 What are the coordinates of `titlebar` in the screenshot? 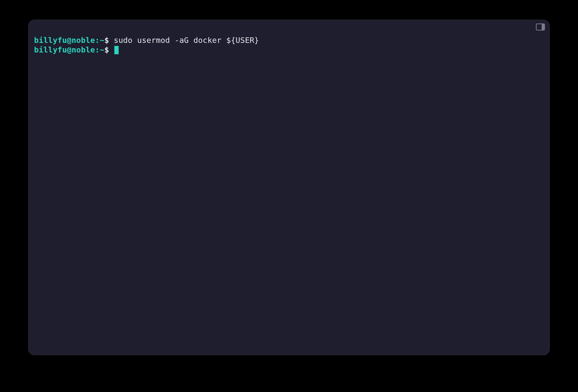 It's located at (540, 27).